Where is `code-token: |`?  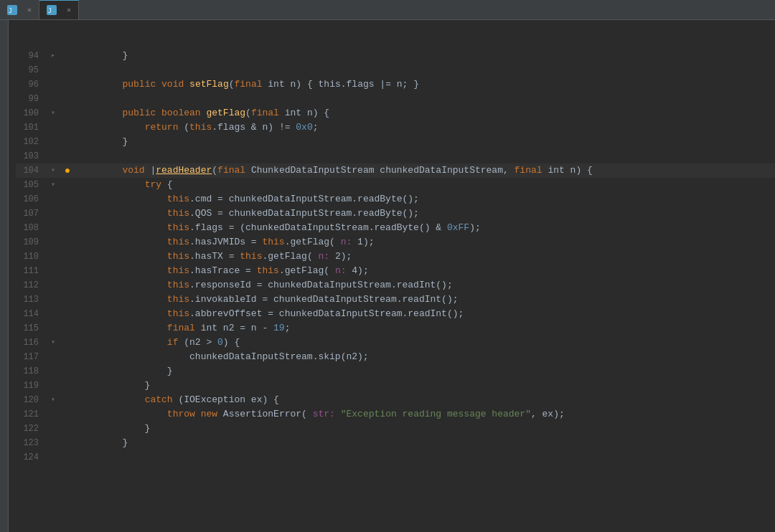
code-token: | is located at coordinates (151, 171).